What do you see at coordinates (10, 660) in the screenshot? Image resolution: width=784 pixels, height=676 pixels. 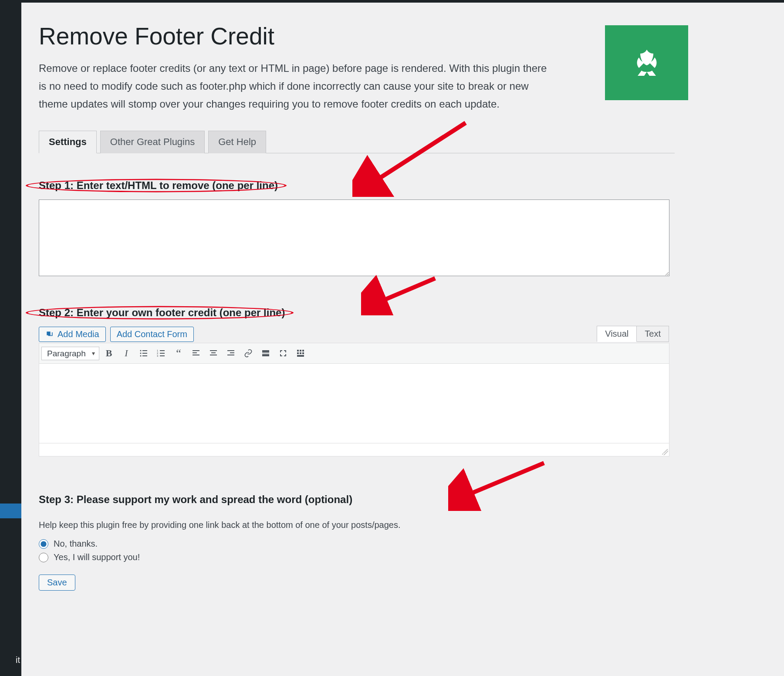 I see `sidebar-item-label-fragment: it` at bounding box center [10, 660].